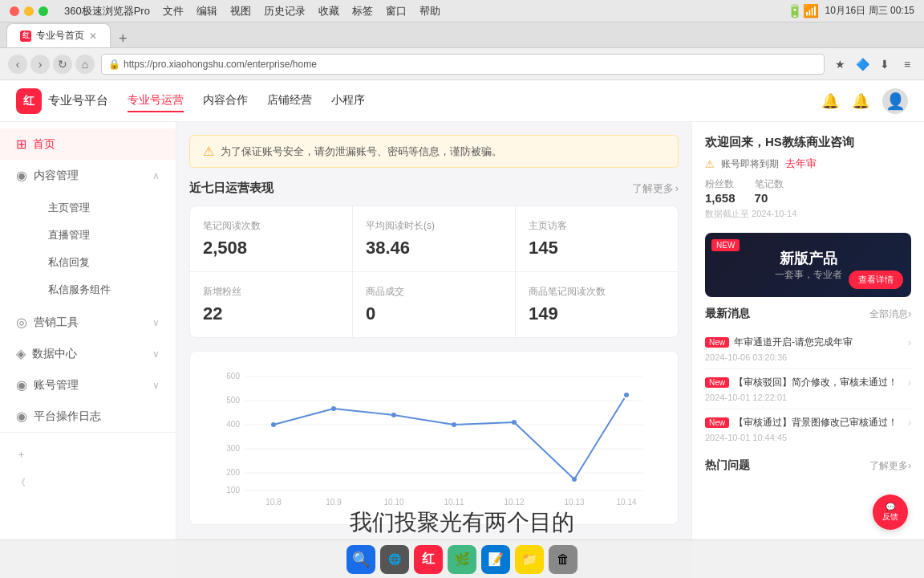 Image resolution: width=924 pixels, height=578 pixels. I want to click on add-icon: ＋, so click(21, 454).